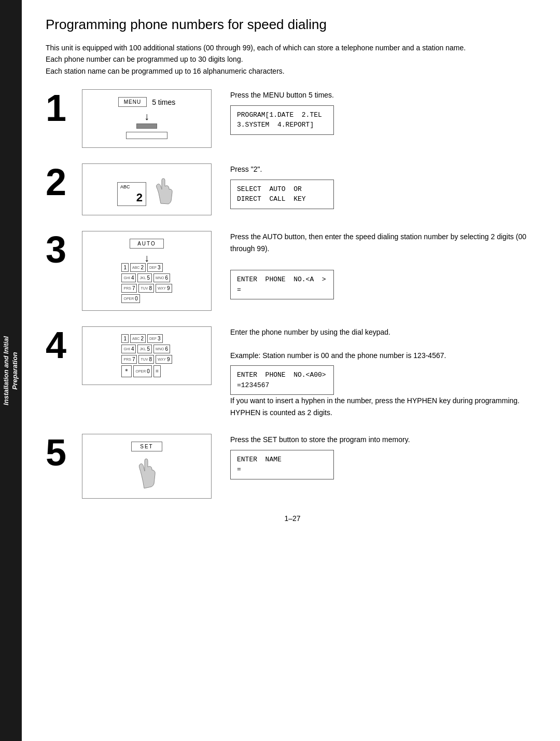 Image resolution: width=560 pixels, height=741 pixels. What do you see at coordinates (127, 372) in the screenshot?
I see `key4-star: ＊` at bounding box center [127, 372].